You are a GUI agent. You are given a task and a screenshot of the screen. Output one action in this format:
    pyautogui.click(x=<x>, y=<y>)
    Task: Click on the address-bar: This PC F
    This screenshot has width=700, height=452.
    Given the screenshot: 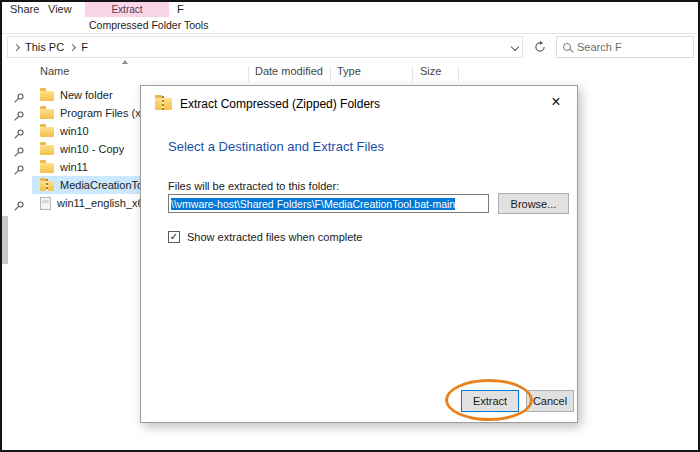 What is the action you would take?
    pyautogui.click(x=265, y=47)
    